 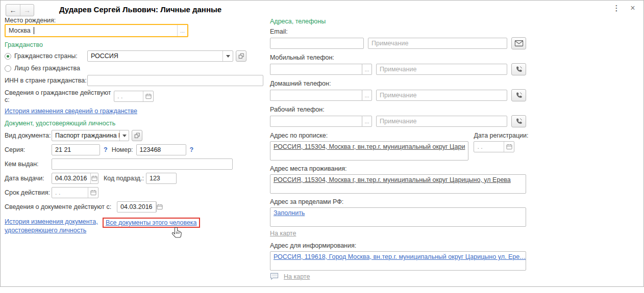 I want to click on highlight-box: Все документы этого человека, so click(x=151, y=223).